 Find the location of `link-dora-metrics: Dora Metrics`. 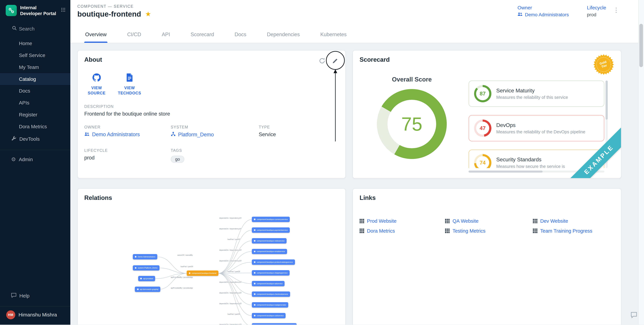

link-dora-metrics: Dora Metrics is located at coordinates (402, 231).